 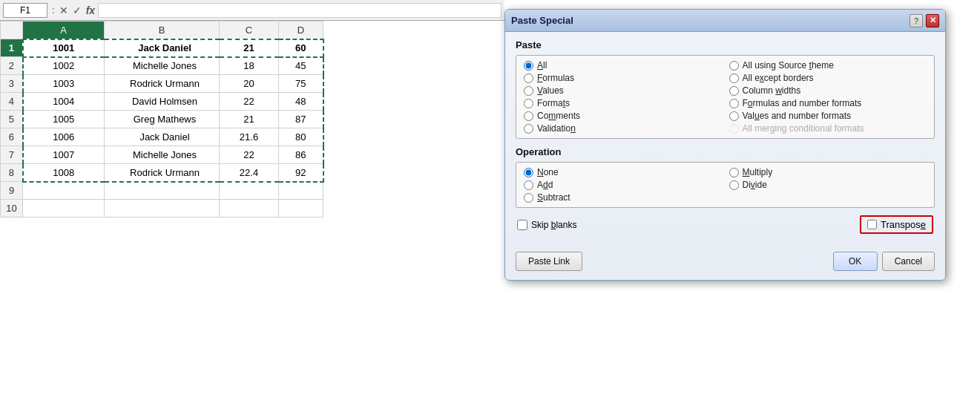 I want to click on paste-option-formats: Formats, so click(x=623, y=103).